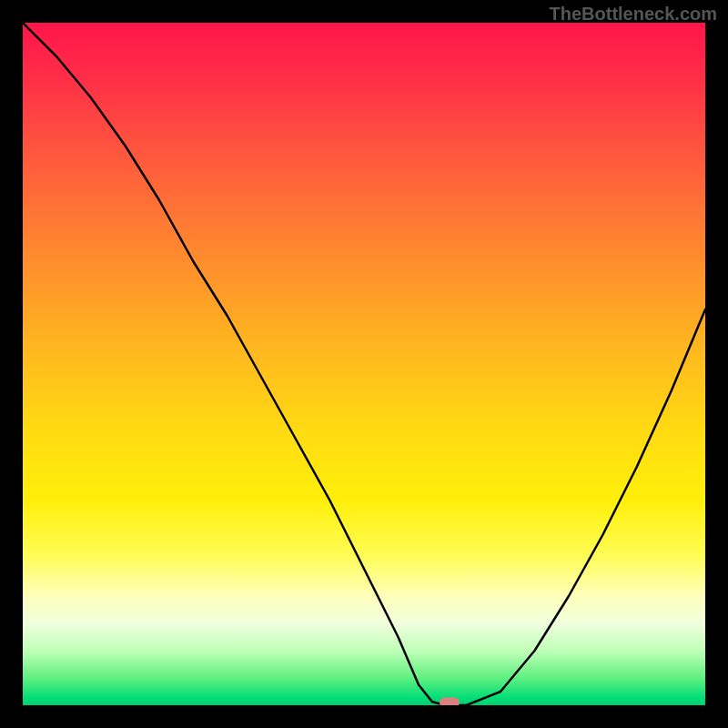  Describe the element at coordinates (633, 15) in the screenshot. I see `watermark-text: TheBottleneck.com` at that location.